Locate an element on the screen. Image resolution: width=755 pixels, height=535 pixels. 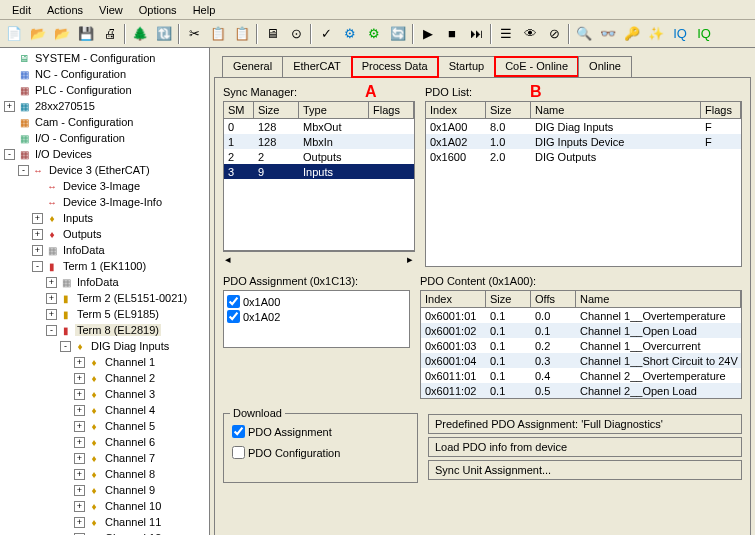
menu-edit: Edit is located at coordinates (22, 10).